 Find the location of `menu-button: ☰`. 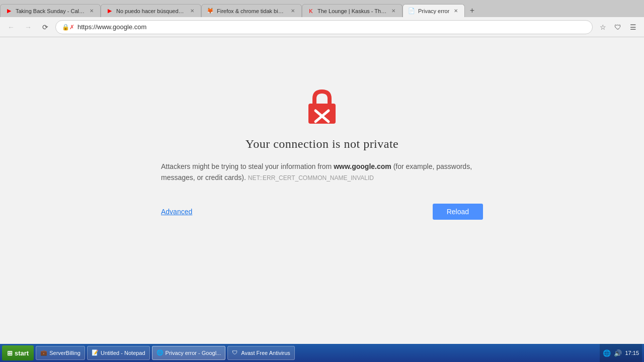

menu-button: ☰ is located at coordinates (633, 27).